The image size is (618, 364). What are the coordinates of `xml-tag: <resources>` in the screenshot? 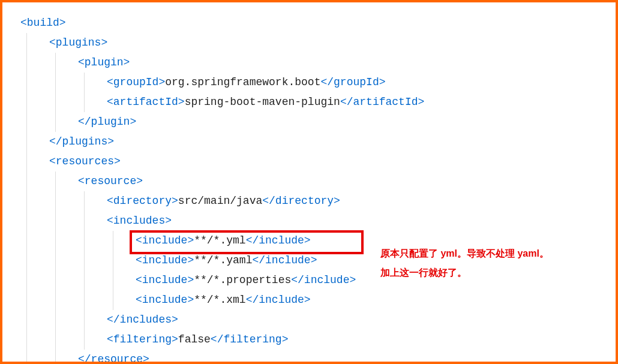 It's located at (85, 161).